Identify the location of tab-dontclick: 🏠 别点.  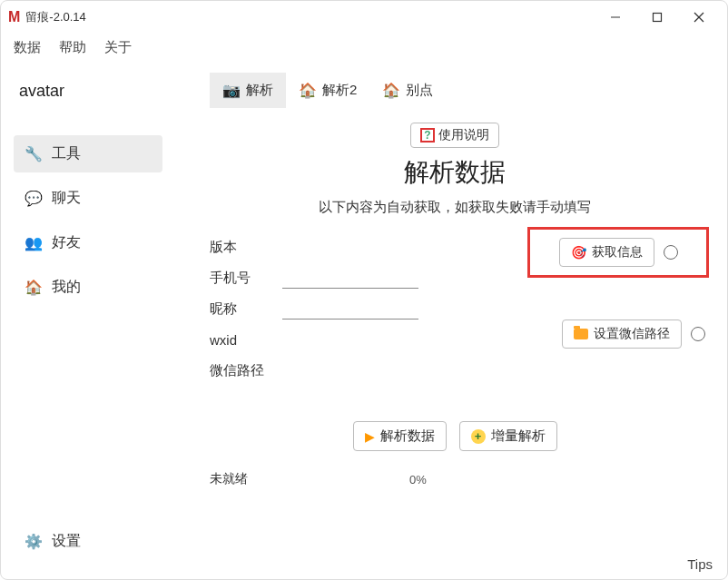
(408, 91).